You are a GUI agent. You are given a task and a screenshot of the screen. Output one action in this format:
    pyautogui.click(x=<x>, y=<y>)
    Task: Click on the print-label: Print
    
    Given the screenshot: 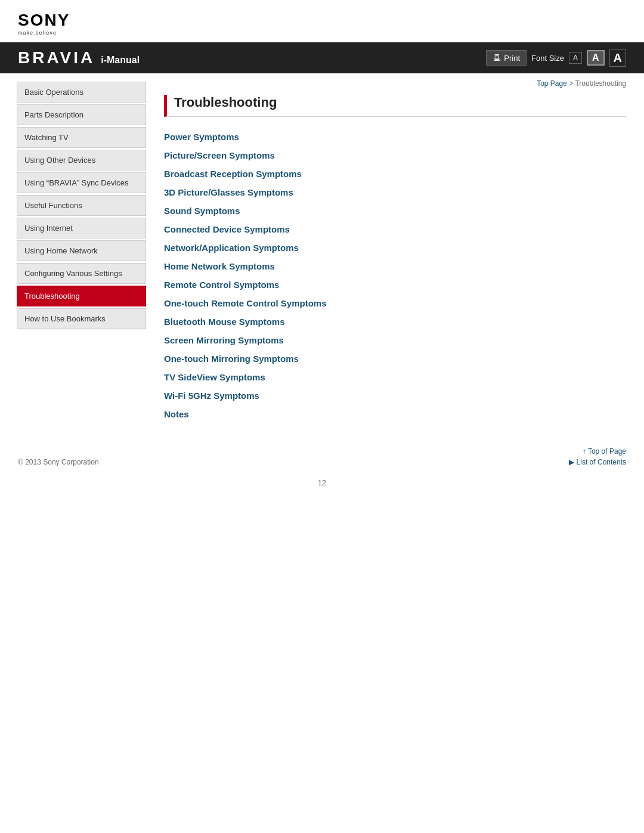 What is the action you would take?
    pyautogui.click(x=512, y=58)
    